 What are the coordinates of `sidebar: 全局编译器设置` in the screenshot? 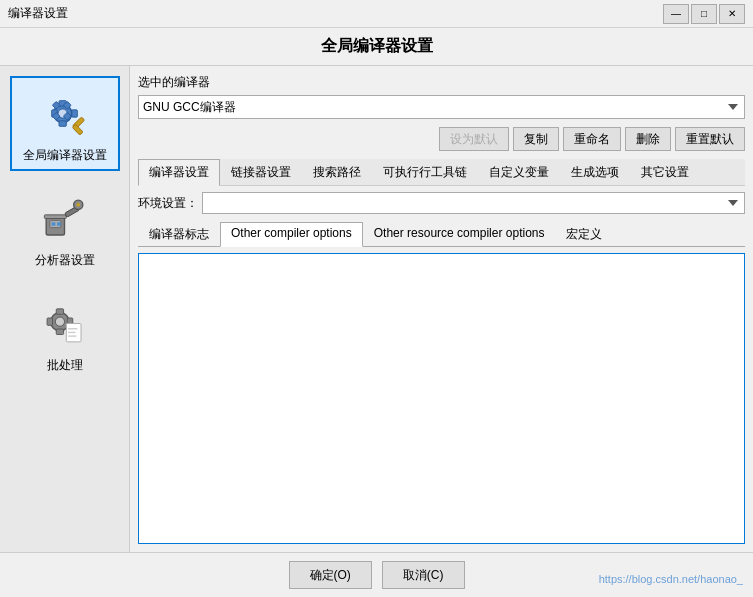 It's located at (65, 309).